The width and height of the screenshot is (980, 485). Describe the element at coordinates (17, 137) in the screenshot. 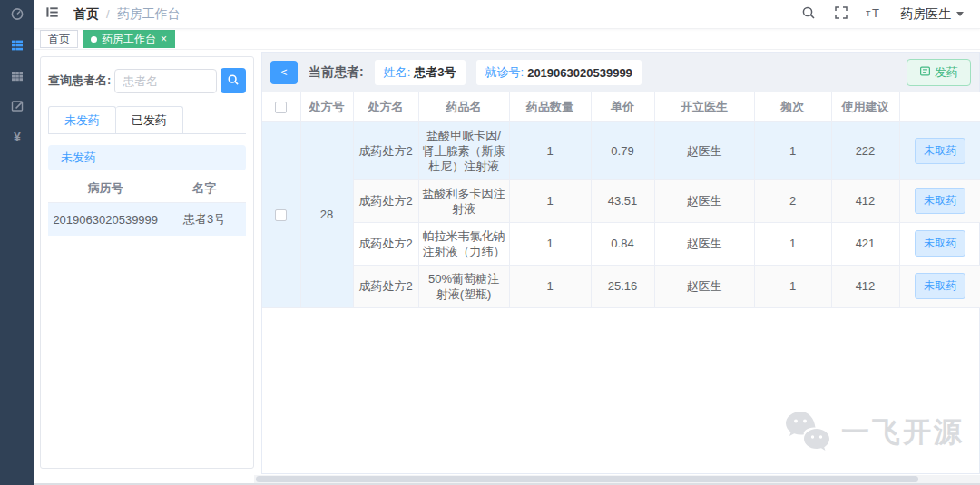

I see `money-icon: ¥` at that location.